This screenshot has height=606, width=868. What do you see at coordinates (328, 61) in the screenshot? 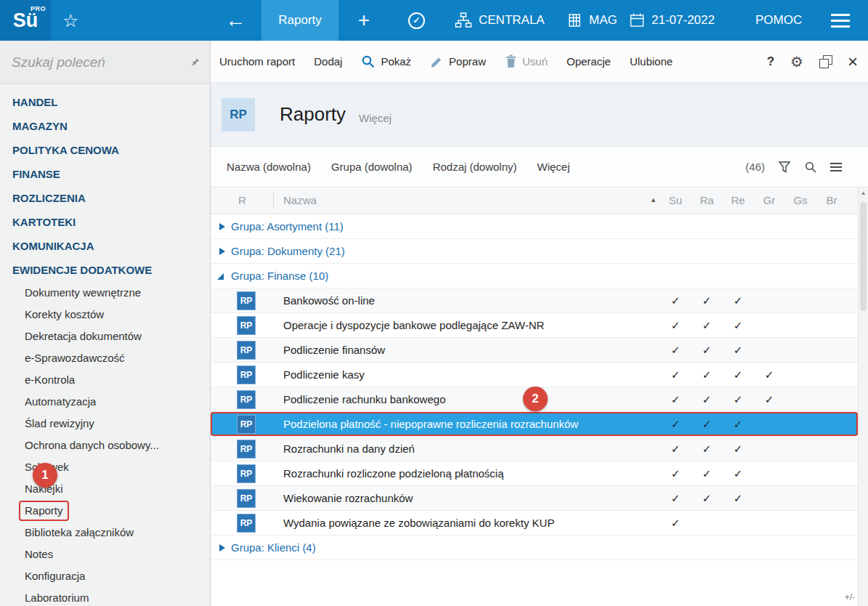
I see `add-button: Dodaj` at bounding box center [328, 61].